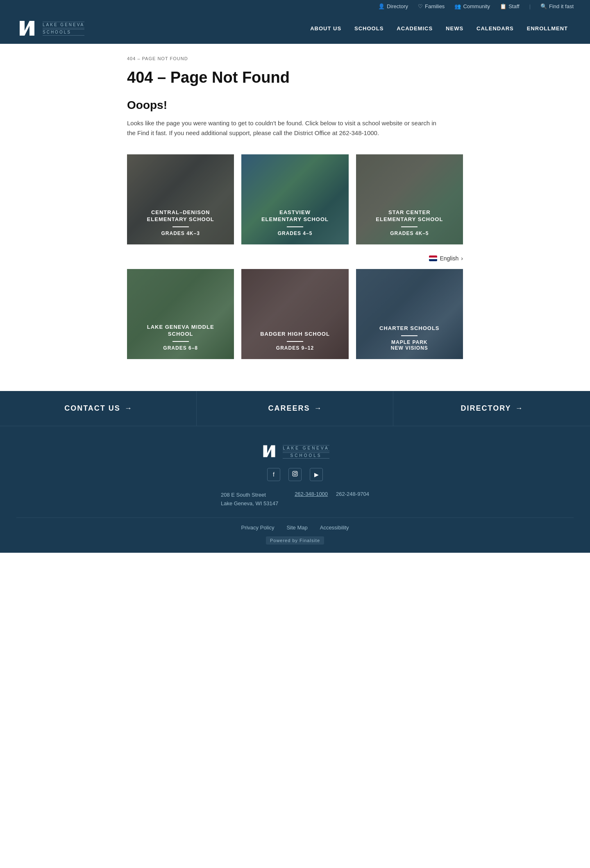 Image resolution: width=590 pixels, height=868 pixels. Describe the element at coordinates (295, 527) in the screenshot. I see `footer-bottom-links: Privacy Policy Site Map Accessibility` at that location.